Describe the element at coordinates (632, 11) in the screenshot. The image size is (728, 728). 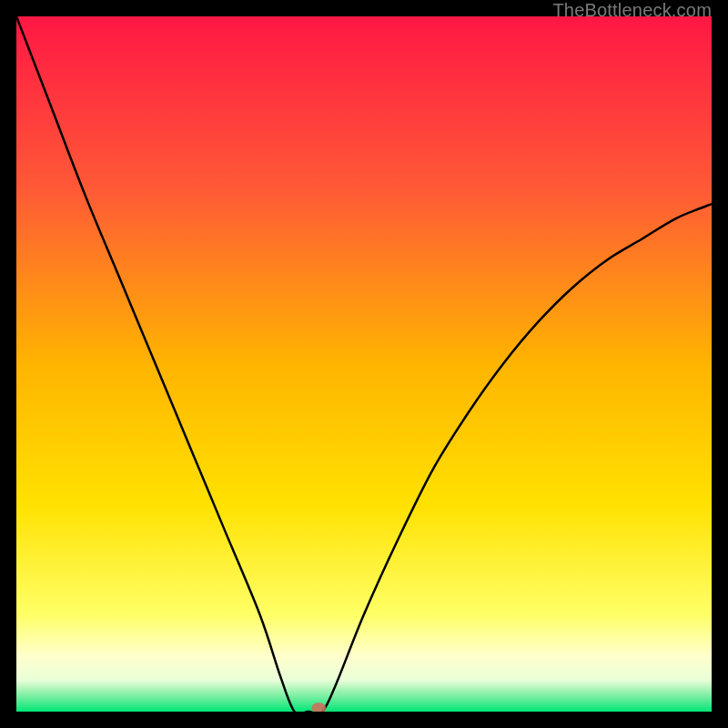
I see `watermark-text: TheBottleneck.com` at that location.